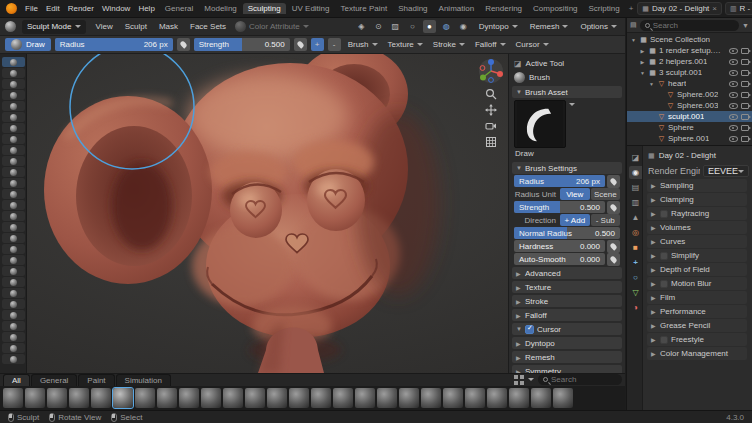  I want to click on shading-solid-icon: ●, so click(430, 26).